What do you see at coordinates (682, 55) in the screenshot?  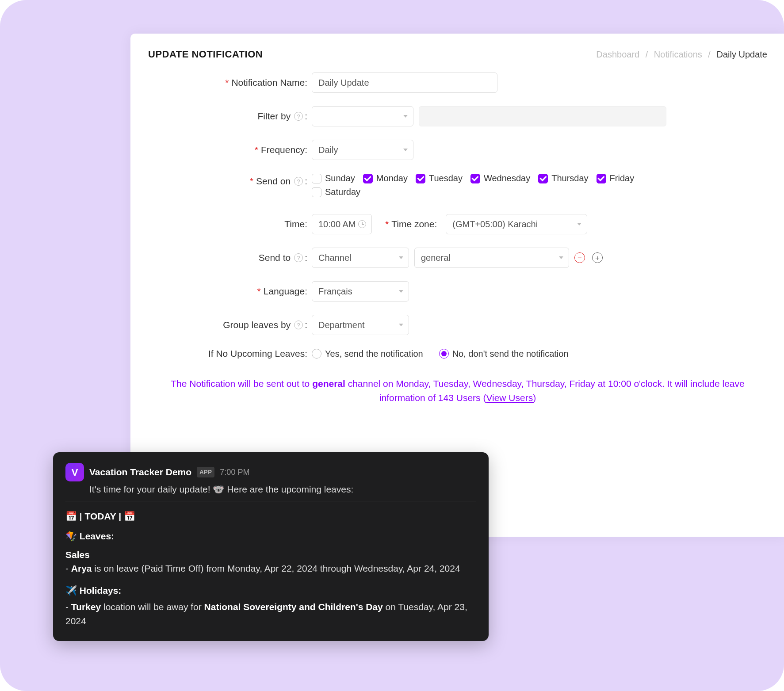 I see `breadcrumb: Dashboard / Notifications / Daily Update` at bounding box center [682, 55].